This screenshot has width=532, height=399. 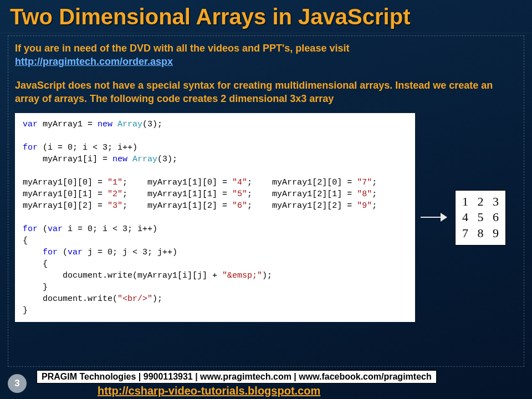 I want to click on intro-line2a: JavaScript does not have a special synta…, so click(x=248, y=85).